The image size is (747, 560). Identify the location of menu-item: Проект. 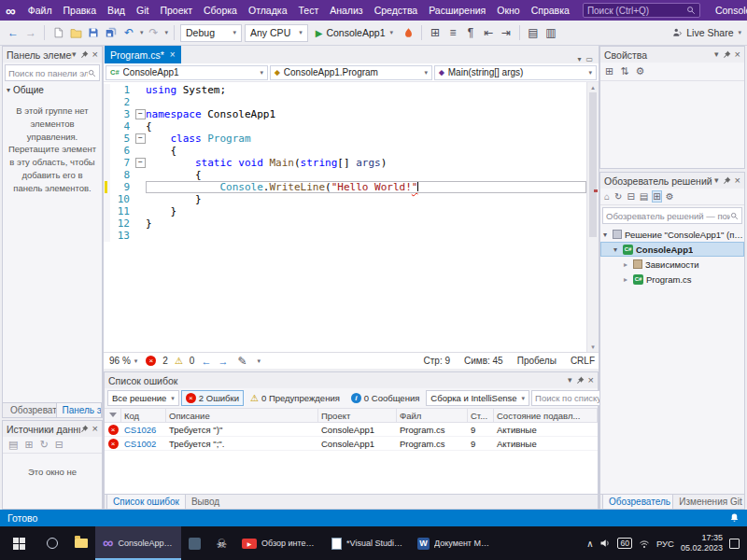
(176, 10).